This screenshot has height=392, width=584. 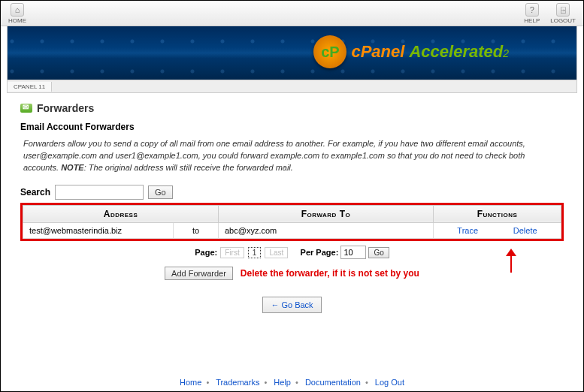 I want to click on footer-nav: Home• Trademarks• Help• Documentation• L…, so click(x=292, y=382).